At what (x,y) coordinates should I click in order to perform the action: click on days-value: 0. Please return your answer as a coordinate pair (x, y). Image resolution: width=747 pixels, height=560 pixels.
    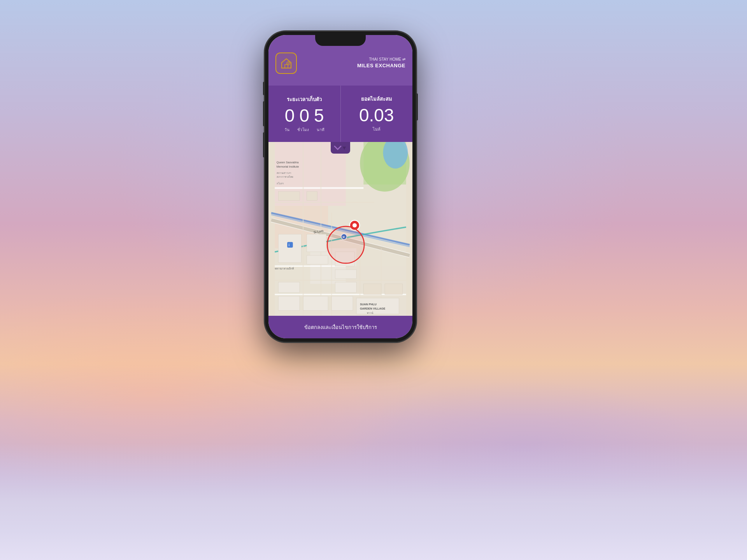
    Looking at the image, I should click on (290, 116).